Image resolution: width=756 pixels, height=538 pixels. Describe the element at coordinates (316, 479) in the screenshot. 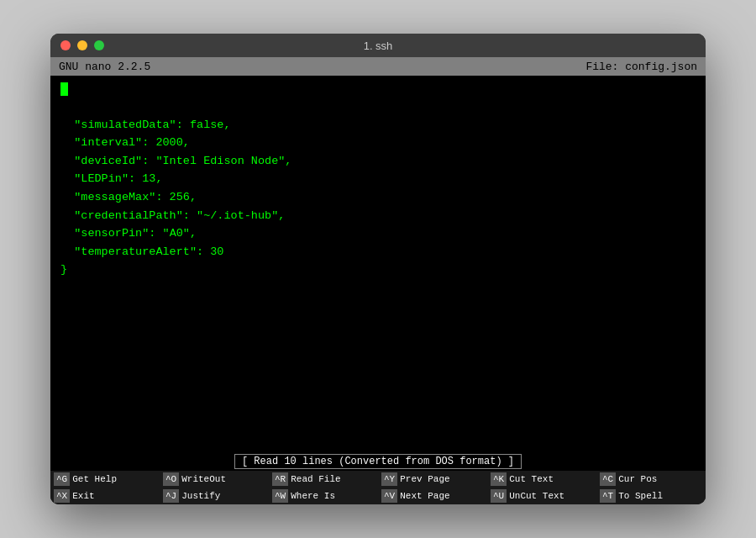

I see `shortcut-label-read-file: Read File` at that location.